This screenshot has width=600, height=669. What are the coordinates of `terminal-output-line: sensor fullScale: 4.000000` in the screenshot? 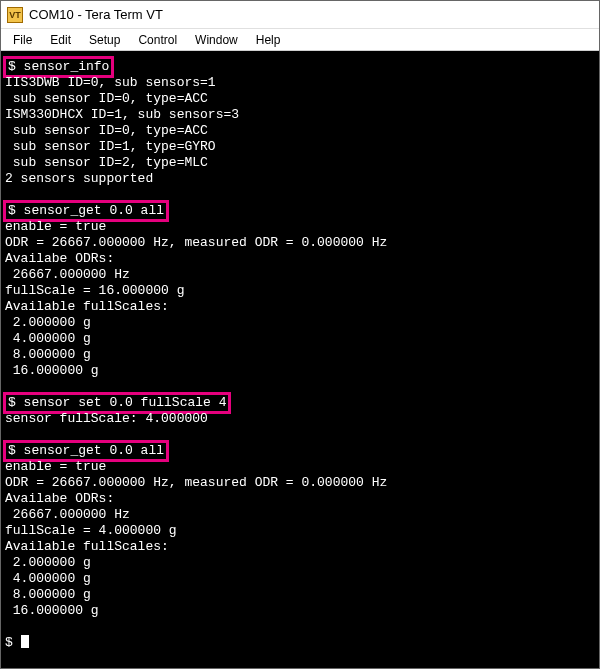 It's located at (300, 419).